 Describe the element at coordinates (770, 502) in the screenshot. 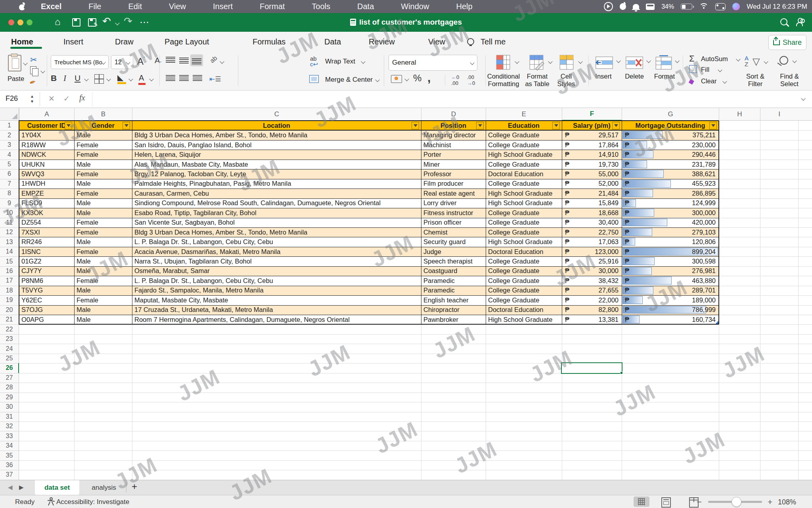

I see `zoom-in-icon: +` at that location.